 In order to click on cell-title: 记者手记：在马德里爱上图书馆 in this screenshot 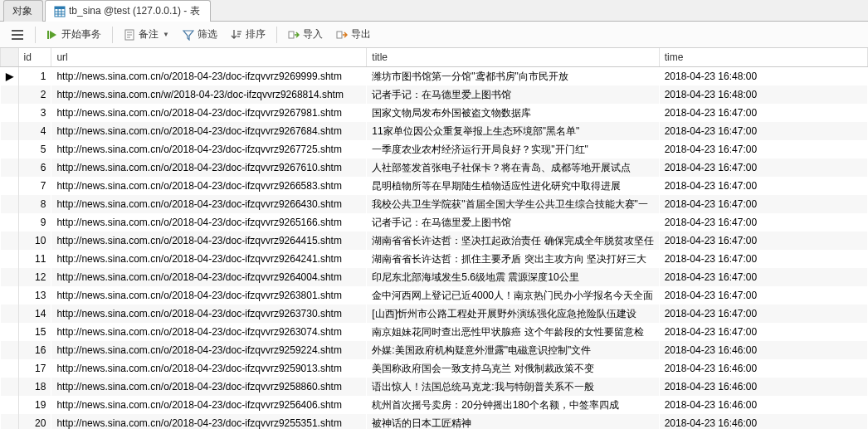, I will do `click(513, 95)`.